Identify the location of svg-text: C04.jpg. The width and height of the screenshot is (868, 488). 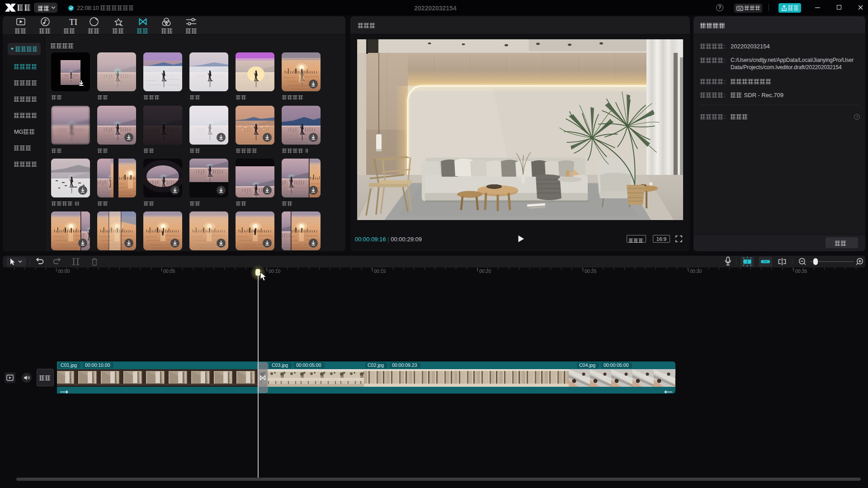
(587, 365).